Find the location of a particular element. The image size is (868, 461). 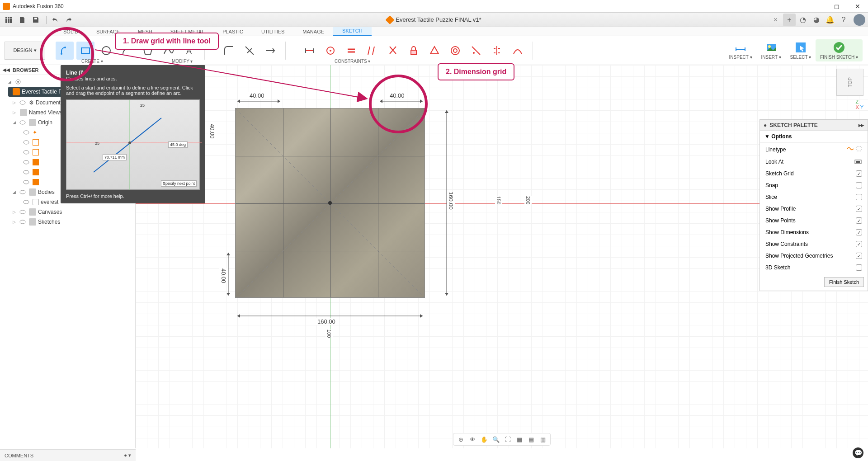

concentric-constraint-icon is located at coordinates (455, 51).